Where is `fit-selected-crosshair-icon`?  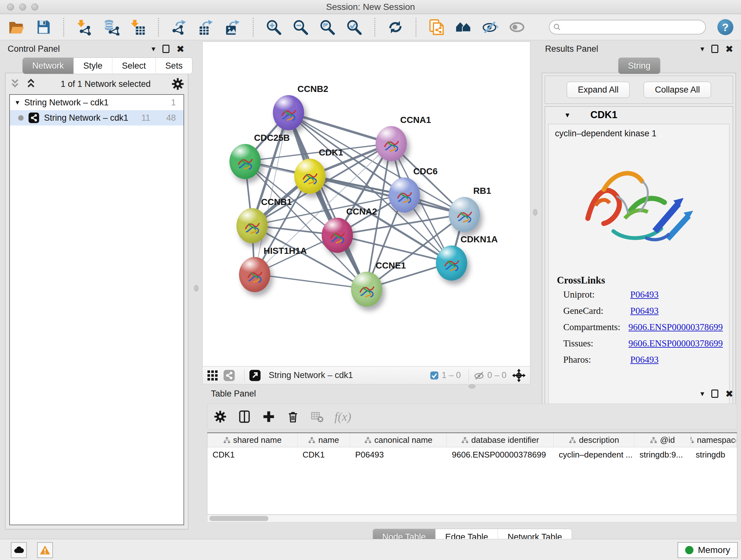
fit-selected-crosshair-icon is located at coordinates (519, 375).